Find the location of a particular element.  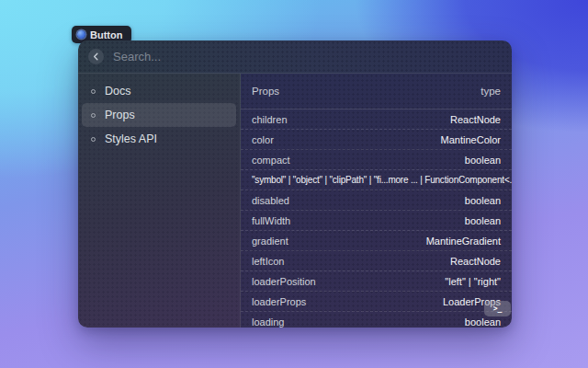

sidebar-item-label: Docs is located at coordinates (118, 91).